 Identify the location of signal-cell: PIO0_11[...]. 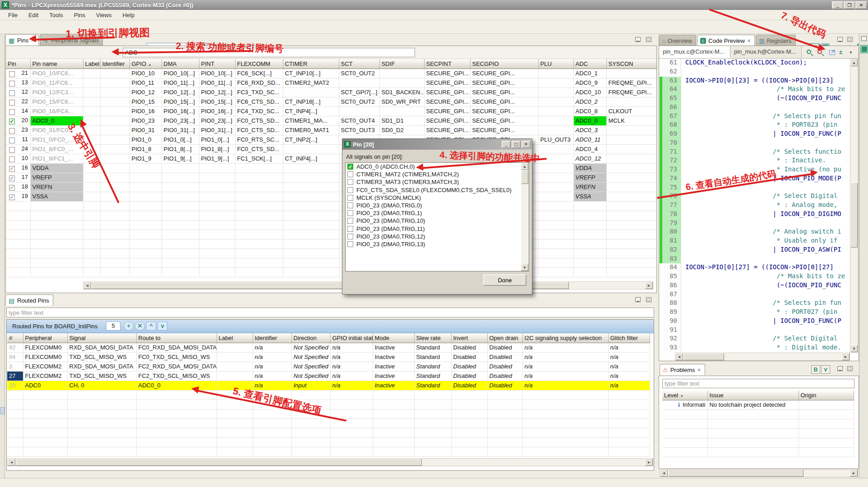
(180, 83).